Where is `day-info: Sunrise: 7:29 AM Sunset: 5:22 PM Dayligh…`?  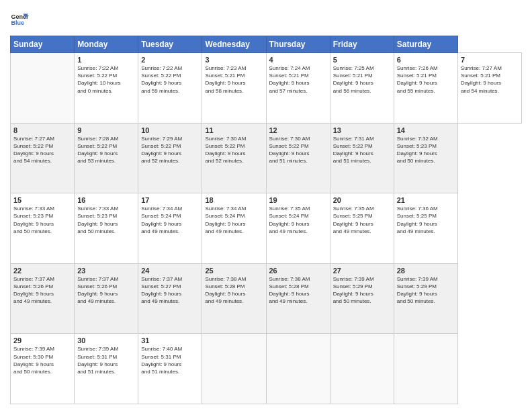
day-info: Sunrise: 7:29 AM Sunset: 5:22 PM Dayligh… is located at coordinates (170, 150).